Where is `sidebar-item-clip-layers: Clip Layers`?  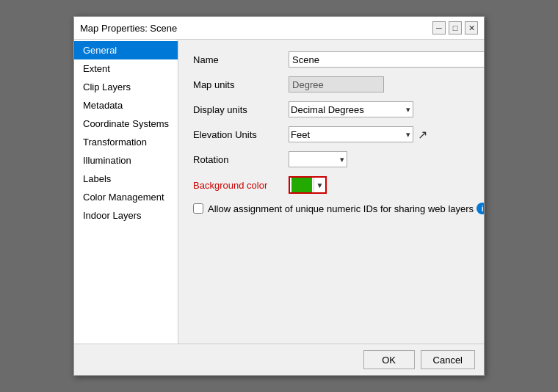
sidebar-item-clip-layers: Clip Layers is located at coordinates (126, 87).